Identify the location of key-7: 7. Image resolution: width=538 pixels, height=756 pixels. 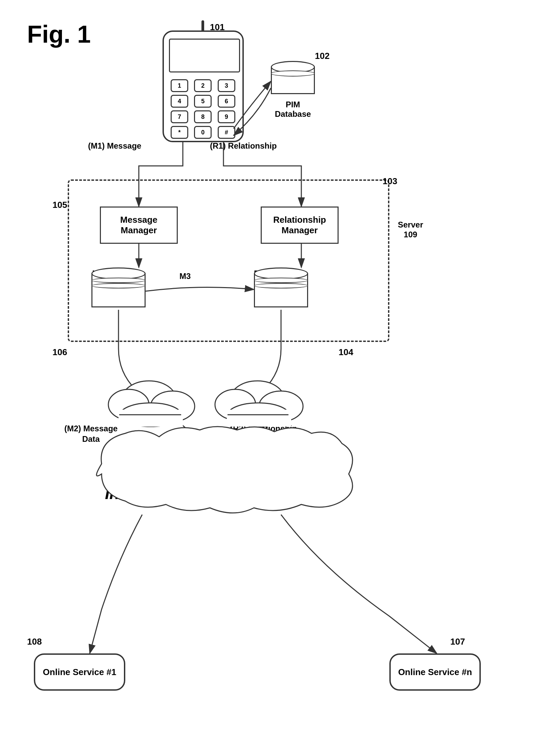
(179, 117).